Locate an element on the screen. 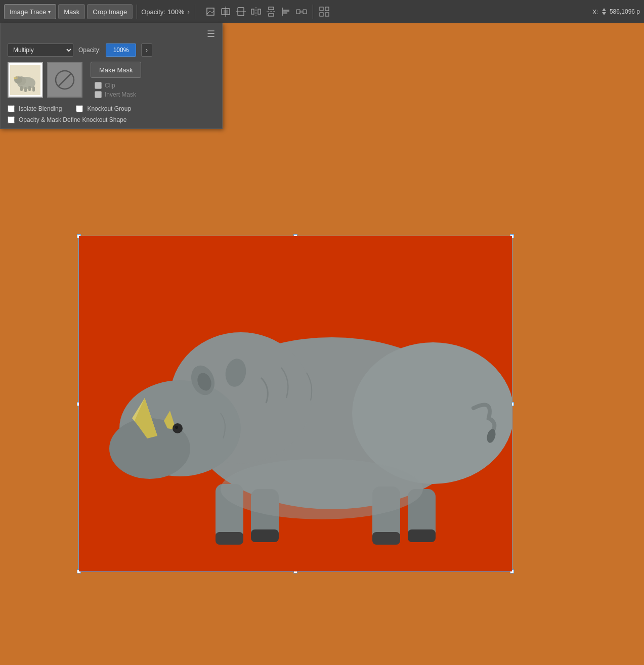 The image size is (644, 665). opacity-display: 100% is located at coordinates (176, 12).